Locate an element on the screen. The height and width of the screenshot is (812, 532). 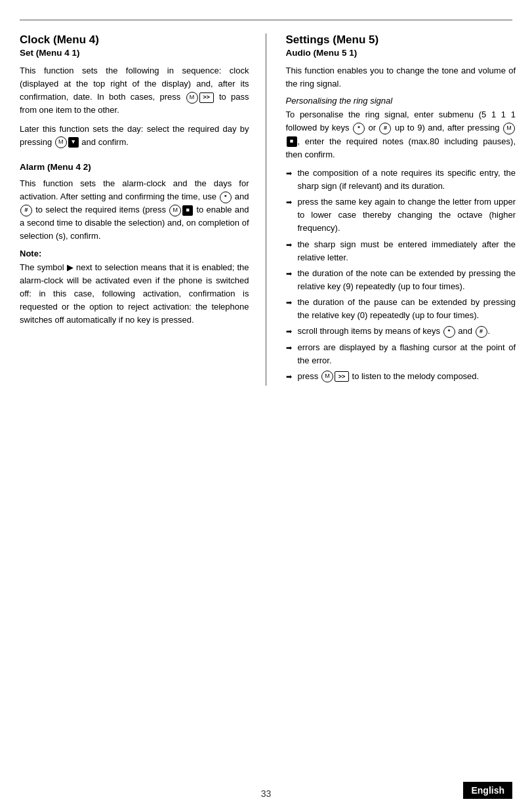
top-divider is located at coordinates (266, 20).